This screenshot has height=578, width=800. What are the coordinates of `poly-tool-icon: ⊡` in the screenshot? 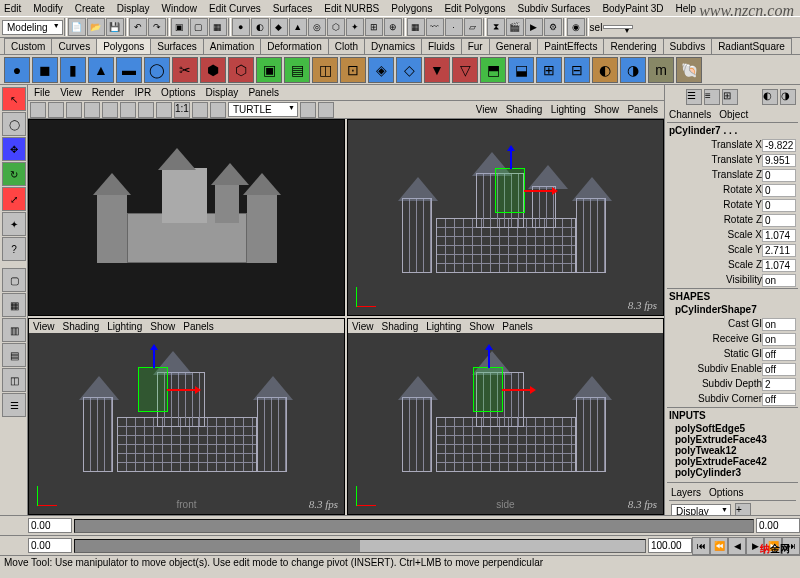 It's located at (353, 70).